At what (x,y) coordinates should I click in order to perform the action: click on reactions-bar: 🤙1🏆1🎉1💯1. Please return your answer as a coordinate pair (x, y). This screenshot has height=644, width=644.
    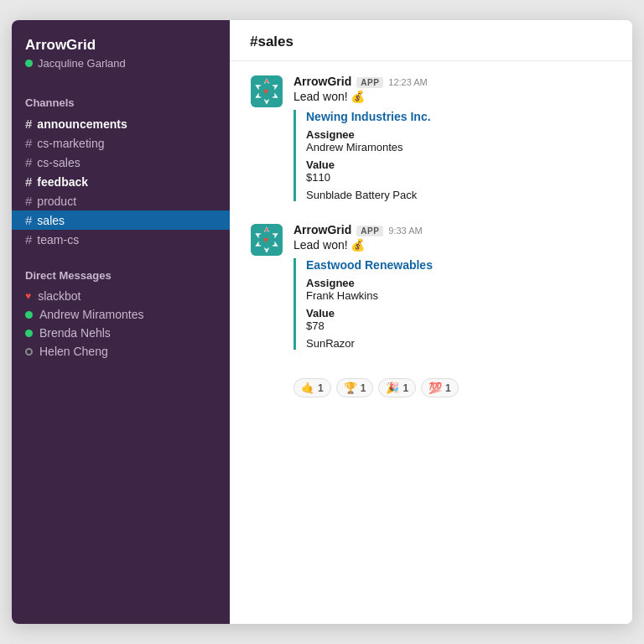
    Looking at the image, I should click on (431, 386).